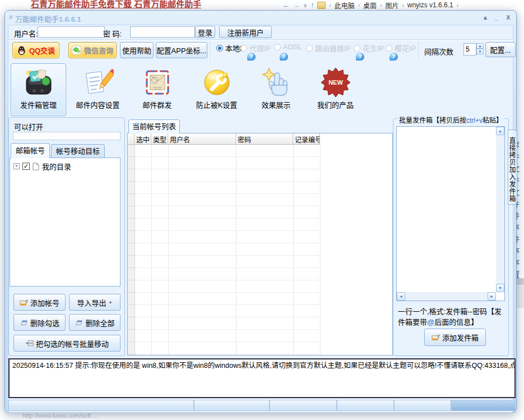  I want to click on window-title: 万能邮件助手1.6.6.1, so click(48, 19).